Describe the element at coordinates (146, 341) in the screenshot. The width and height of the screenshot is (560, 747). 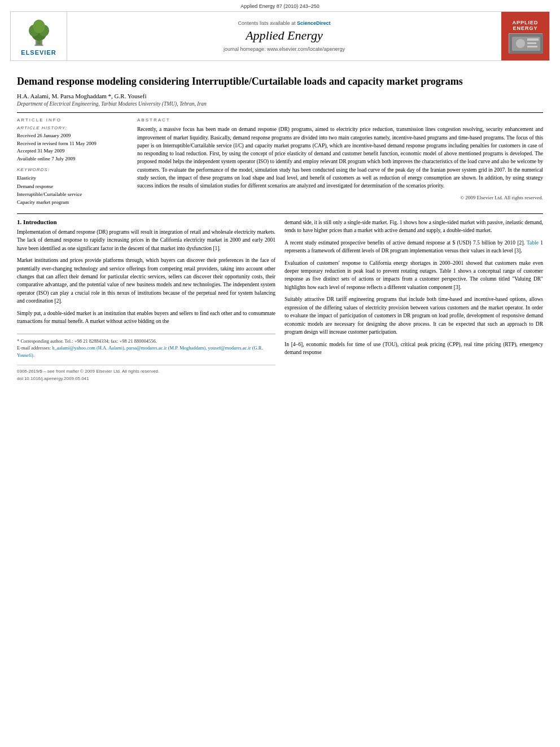
I see `footnote-corresponding: * Corresponding author. Tel.: +98 21 828…` at that location.